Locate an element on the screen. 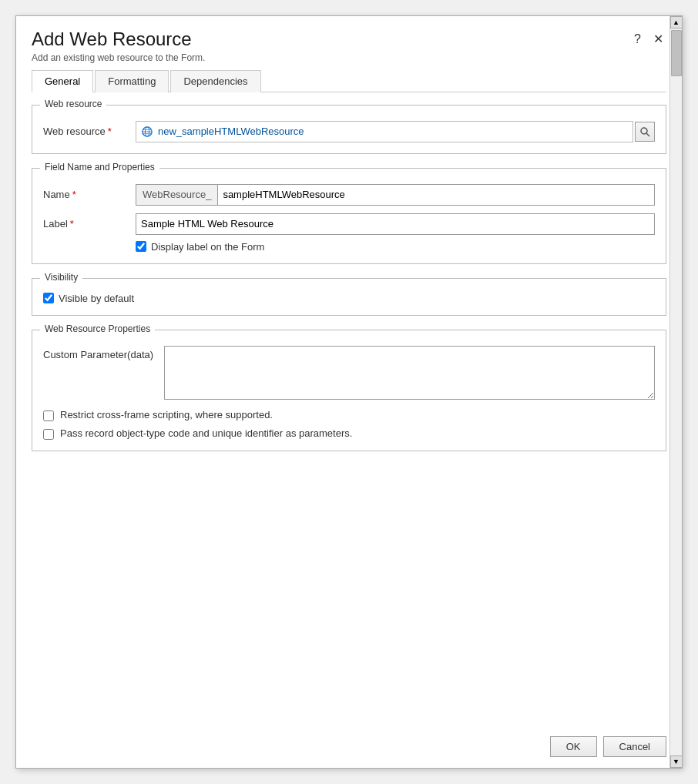 Image resolution: width=698 pixels, height=784 pixels. name-required-star: * is located at coordinates (74, 194).